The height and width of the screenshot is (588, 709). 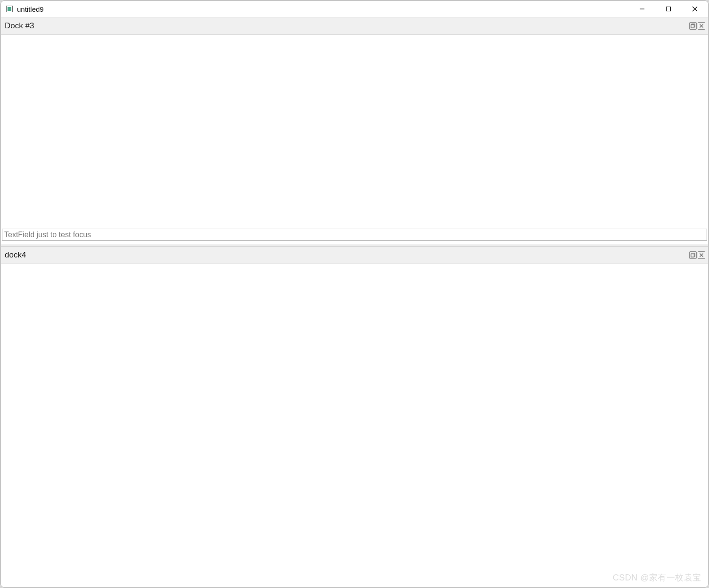 What do you see at coordinates (668, 9) in the screenshot?
I see `maximize-button` at bounding box center [668, 9].